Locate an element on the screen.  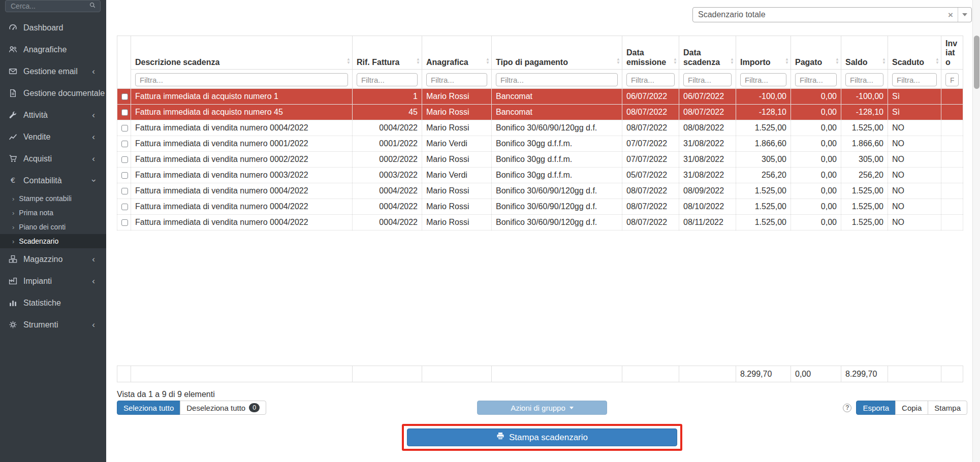
deselect-all-button: Deseleziona tutto 0 is located at coordinates (223, 408).